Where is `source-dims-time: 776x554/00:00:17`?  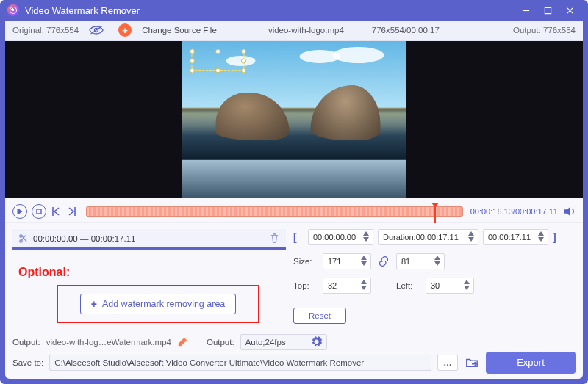 source-dims-time: 776x554/00:00:17 is located at coordinates (406, 30).